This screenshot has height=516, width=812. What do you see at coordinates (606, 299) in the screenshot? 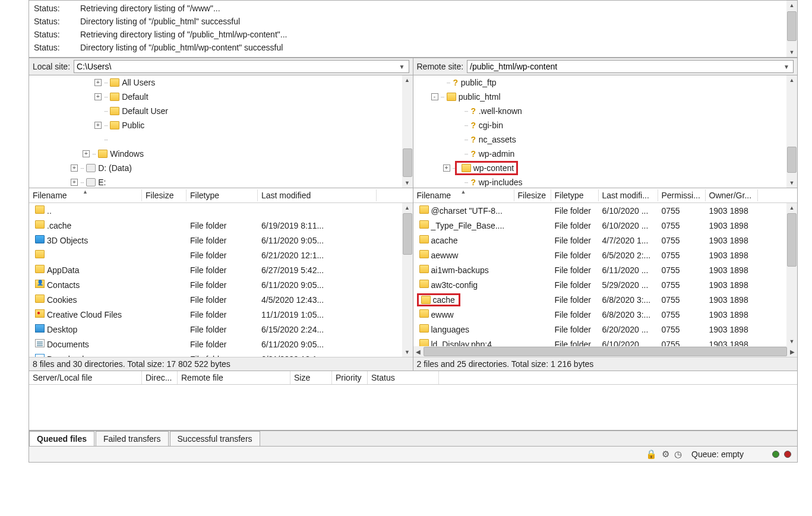
I see `list-row: cacheFile folder6/8/2020 3:...07551903 1…` at bounding box center [606, 299].